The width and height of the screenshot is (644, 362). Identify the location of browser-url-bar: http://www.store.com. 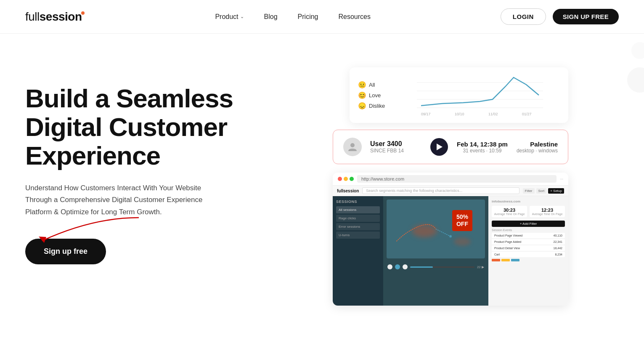
(457, 179).